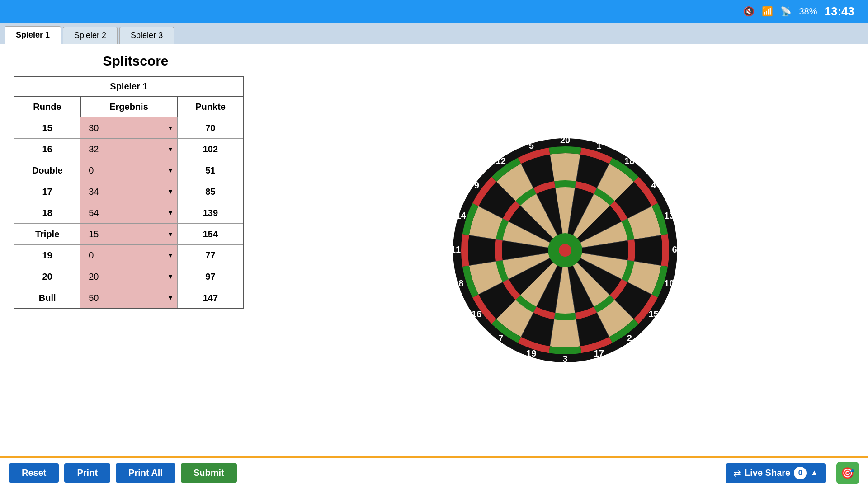  Describe the element at coordinates (136, 61) in the screenshot. I see `page-title: Splitscore` at that location.